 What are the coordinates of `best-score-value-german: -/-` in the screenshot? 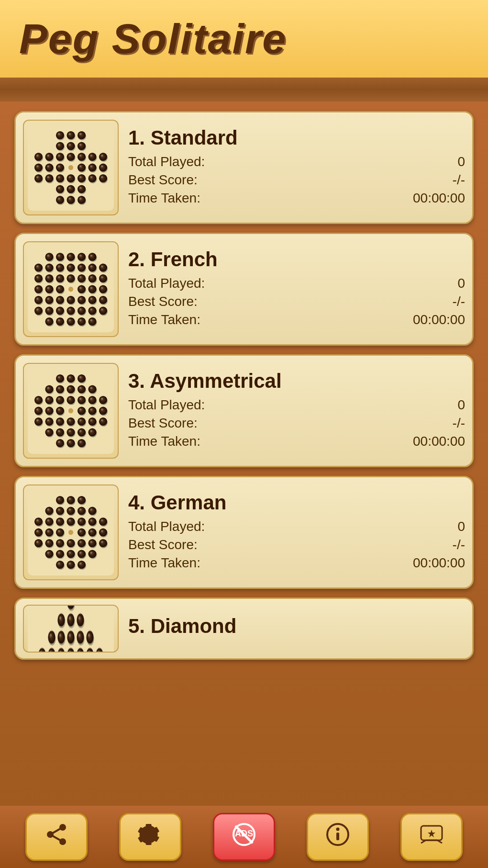 It's located at (459, 545).